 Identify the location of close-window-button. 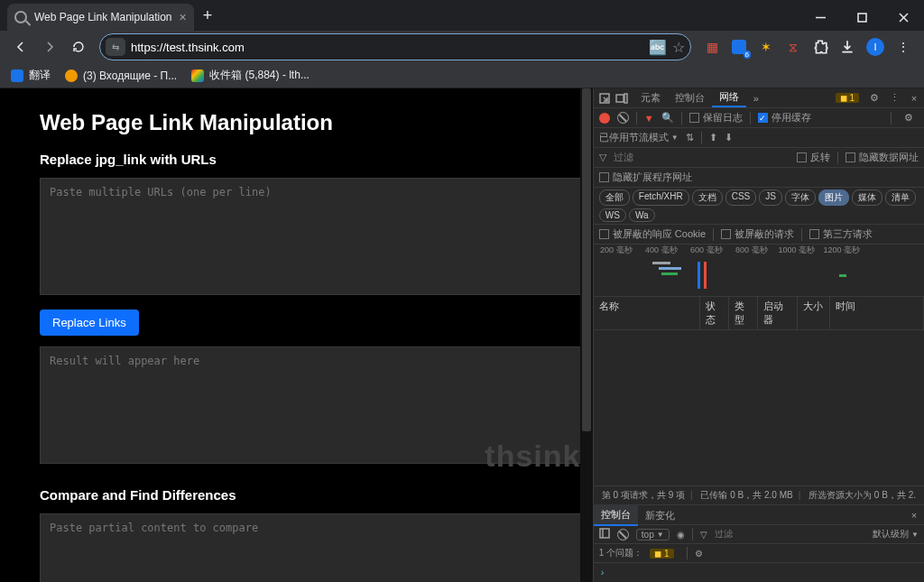
(903, 17).